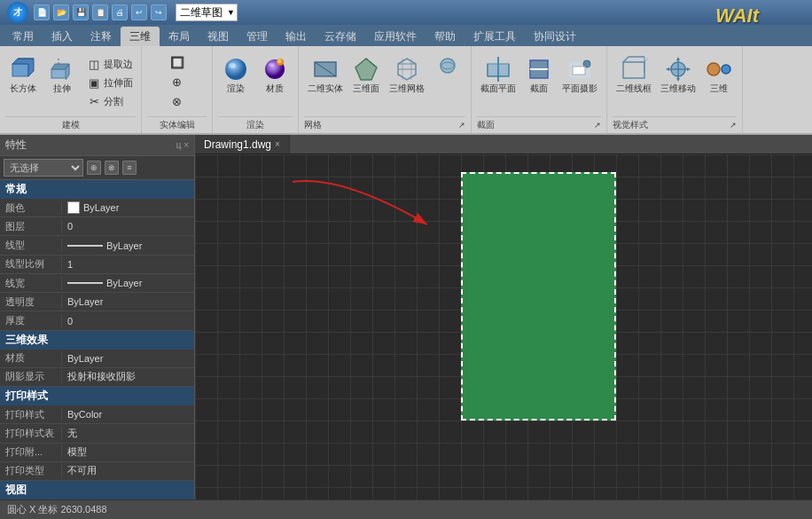 The width and height of the screenshot is (812, 519). Describe the element at coordinates (634, 75) in the screenshot. I see `tool-2d-wireframe: 二维线框` at that location.